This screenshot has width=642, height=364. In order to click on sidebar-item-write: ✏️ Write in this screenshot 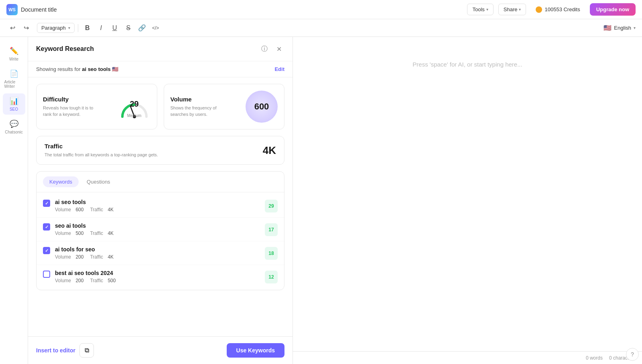, I will do `click(14, 54)`.